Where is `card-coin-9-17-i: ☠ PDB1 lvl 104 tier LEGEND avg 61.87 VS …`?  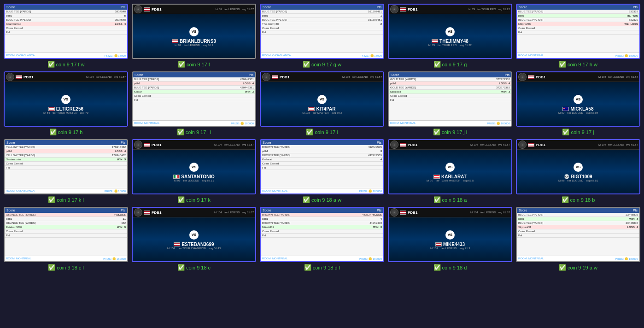
card-coin-9-17-i: ☠ PDB1 lvl 104 tier LEGEND avg 61.87 VS … is located at coordinates (322, 103).